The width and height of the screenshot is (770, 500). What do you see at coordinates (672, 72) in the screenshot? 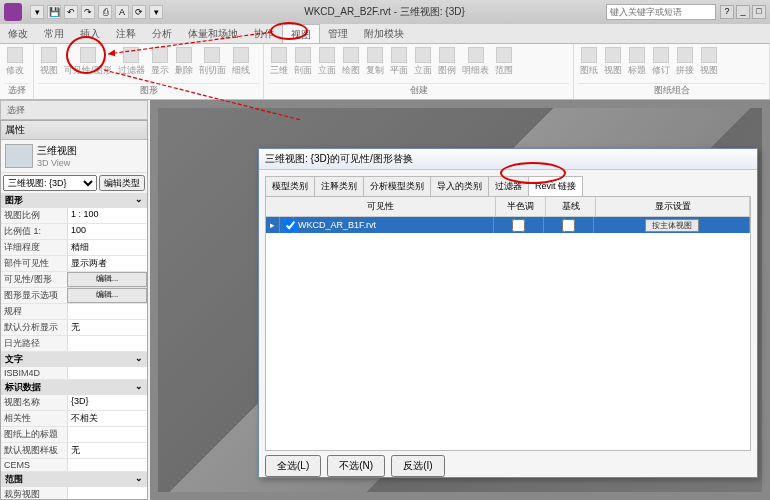
I see `ribbon-group-sheet: 图纸 视图 标题 修订 拼接 视图 图纸组合` at bounding box center [672, 72].